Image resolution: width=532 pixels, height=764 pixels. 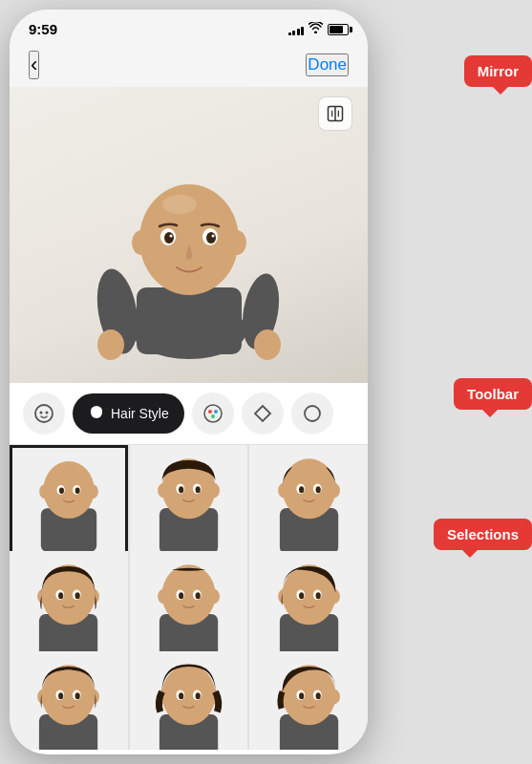 What do you see at coordinates (96, 414) in the screenshot?
I see `hair-icon` at bounding box center [96, 414].